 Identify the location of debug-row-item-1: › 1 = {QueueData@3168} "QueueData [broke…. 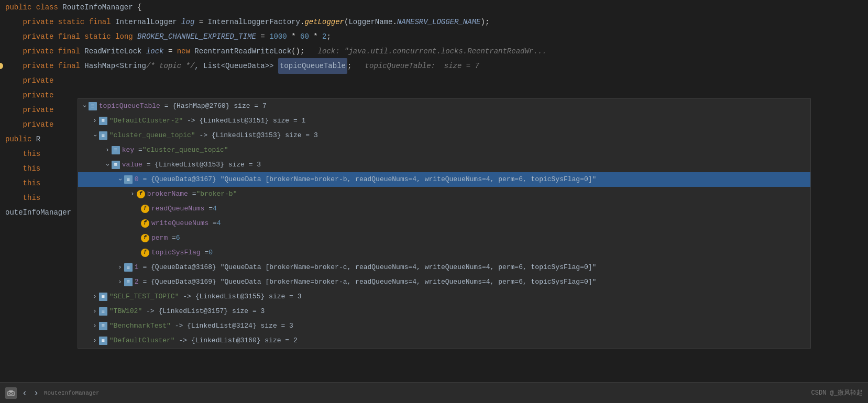
(444, 267).